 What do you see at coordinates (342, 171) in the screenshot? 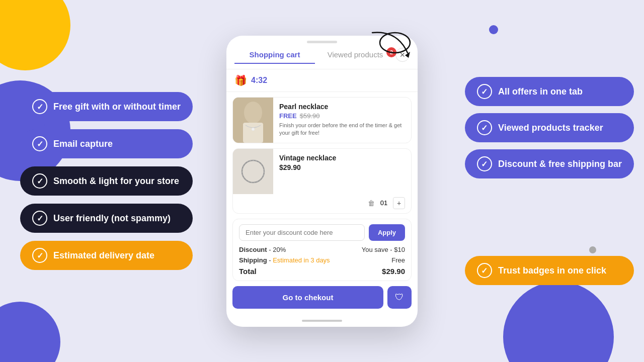
I see `product-info-vintage: Vintage necklace $29.90` at bounding box center [342, 171].